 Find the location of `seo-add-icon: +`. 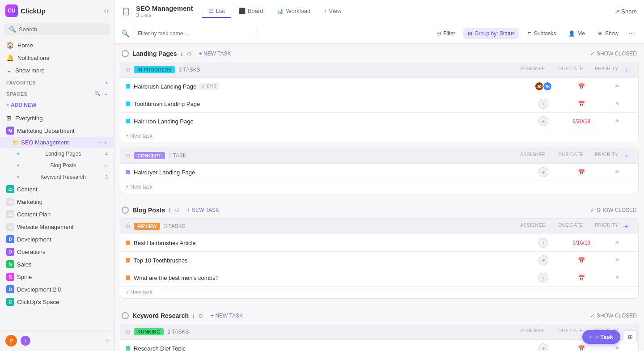

seo-add-icon: + is located at coordinates (106, 142).